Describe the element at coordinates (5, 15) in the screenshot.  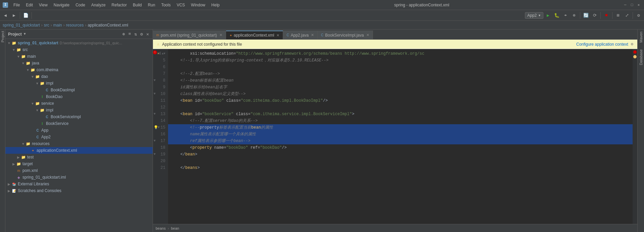
I see `back-button: ◀` at that location.